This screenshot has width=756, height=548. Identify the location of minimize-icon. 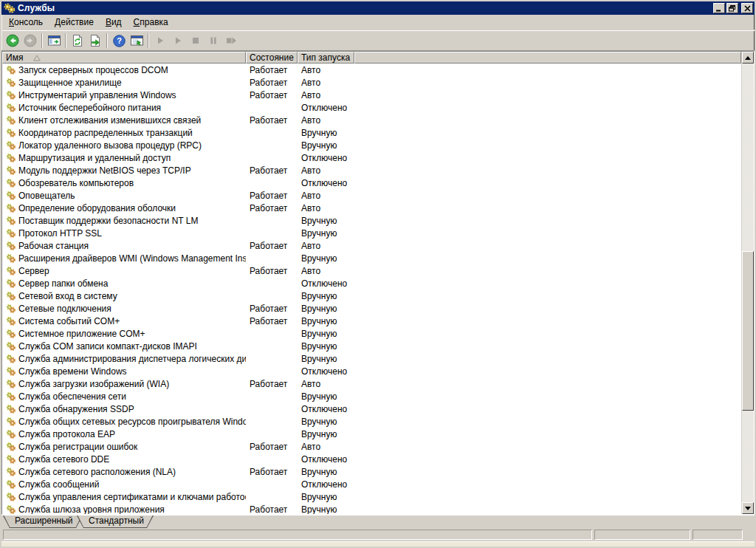
(719, 9).